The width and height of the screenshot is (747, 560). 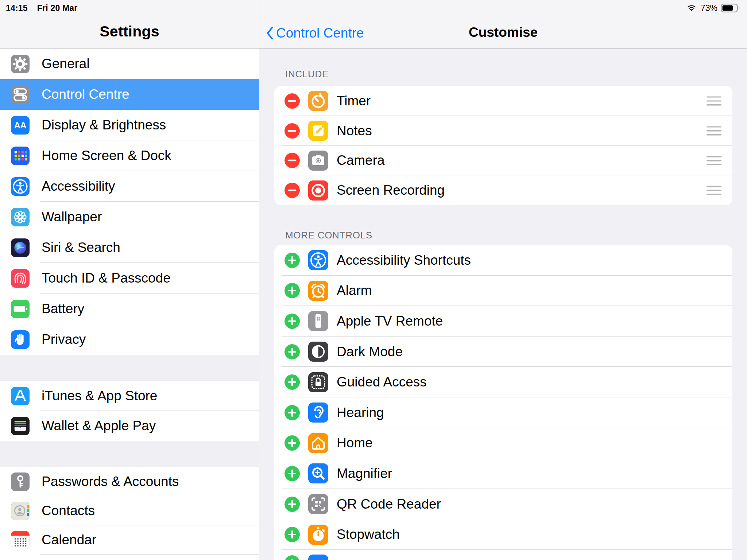 I want to click on control-label: Home, so click(x=355, y=443).